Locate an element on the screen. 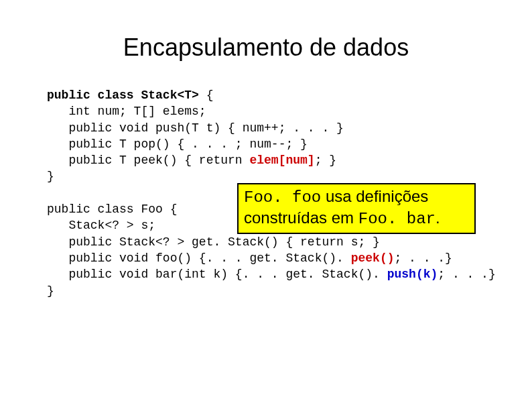 Image resolution: width=532 pixels, height=399 pixels. code-line: ; } is located at coordinates (326, 160).